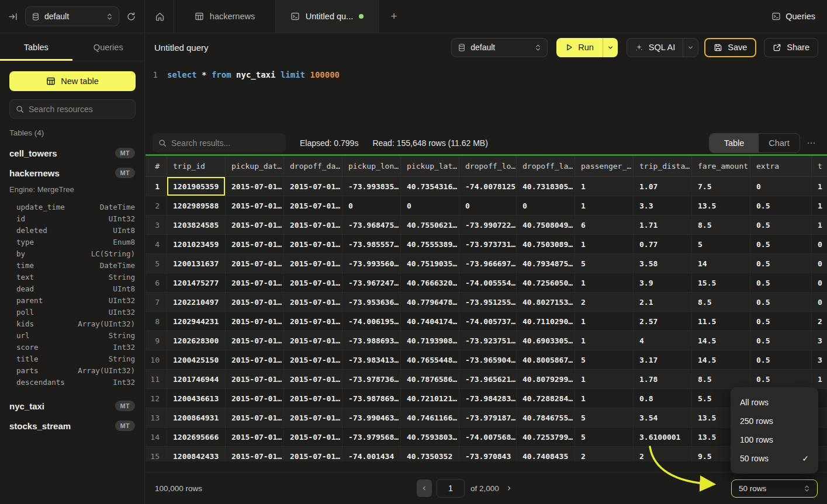  What do you see at coordinates (430, 437) in the screenshot?
I see `table-cell: 40.7593803…` at bounding box center [430, 437].